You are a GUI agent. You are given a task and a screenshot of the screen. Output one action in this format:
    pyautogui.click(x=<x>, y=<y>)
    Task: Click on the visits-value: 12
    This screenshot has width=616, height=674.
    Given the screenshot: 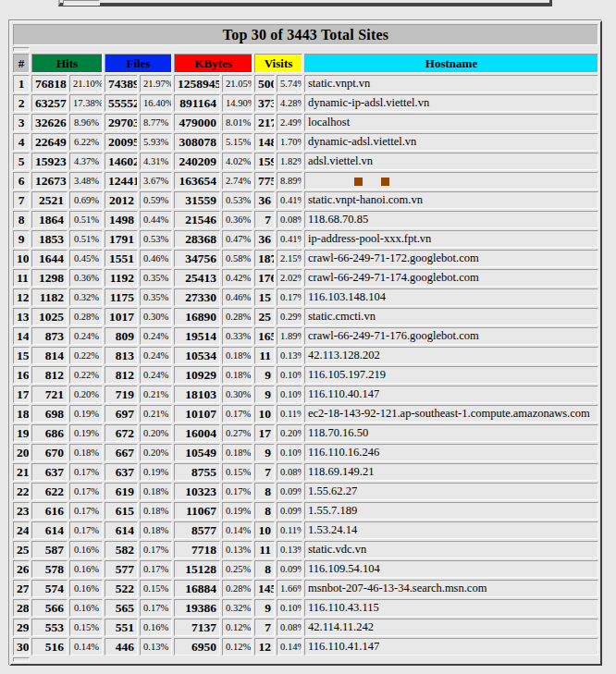 What is the action you would take?
    pyautogui.click(x=265, y=647)
    